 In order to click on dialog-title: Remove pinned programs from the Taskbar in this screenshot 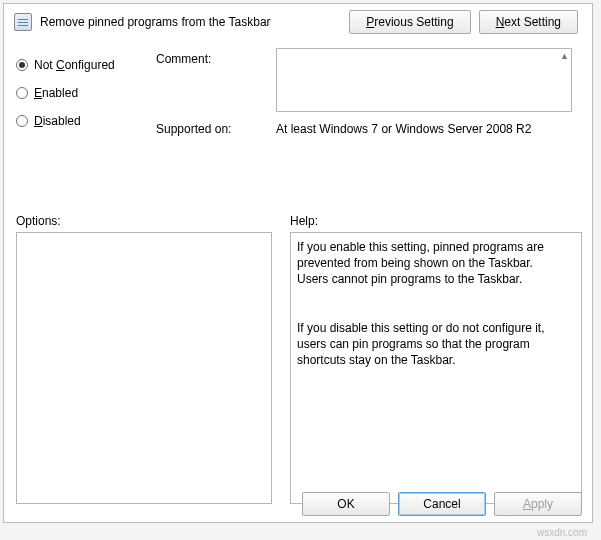, I will do `click(194, 22)`.